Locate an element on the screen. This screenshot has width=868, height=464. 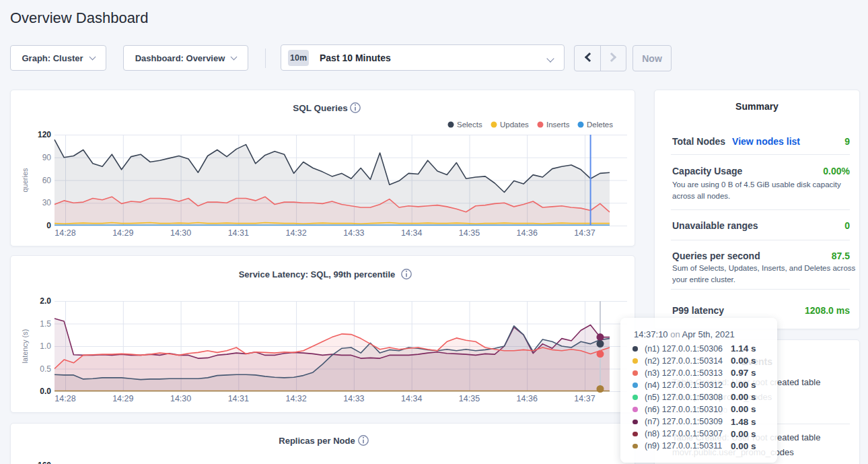
svg-text: queries is located at coordinates (25, 180).